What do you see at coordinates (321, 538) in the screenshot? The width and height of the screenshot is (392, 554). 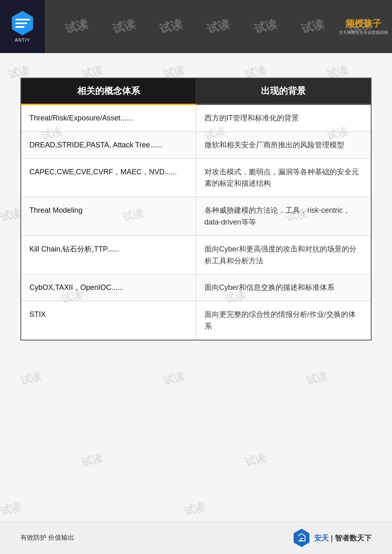 I see `footer-brand-name: 安天` at bounding box center [321, 538].